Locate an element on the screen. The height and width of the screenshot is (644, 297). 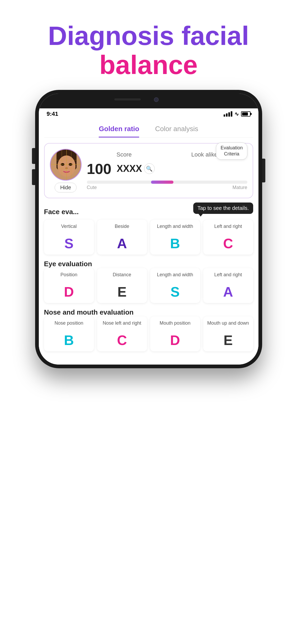
look-alike-label: Look alike is located at coordinates (204, 155).